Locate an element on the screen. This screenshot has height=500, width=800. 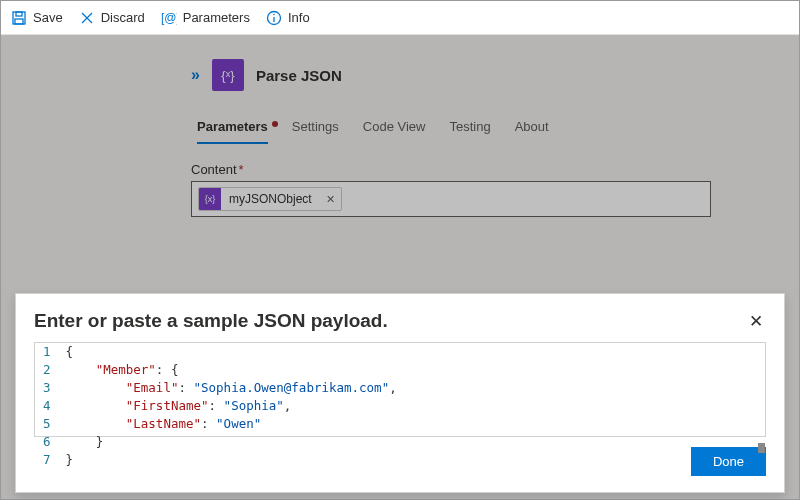
discard-label: Discard is located at coordinates (123, 18).